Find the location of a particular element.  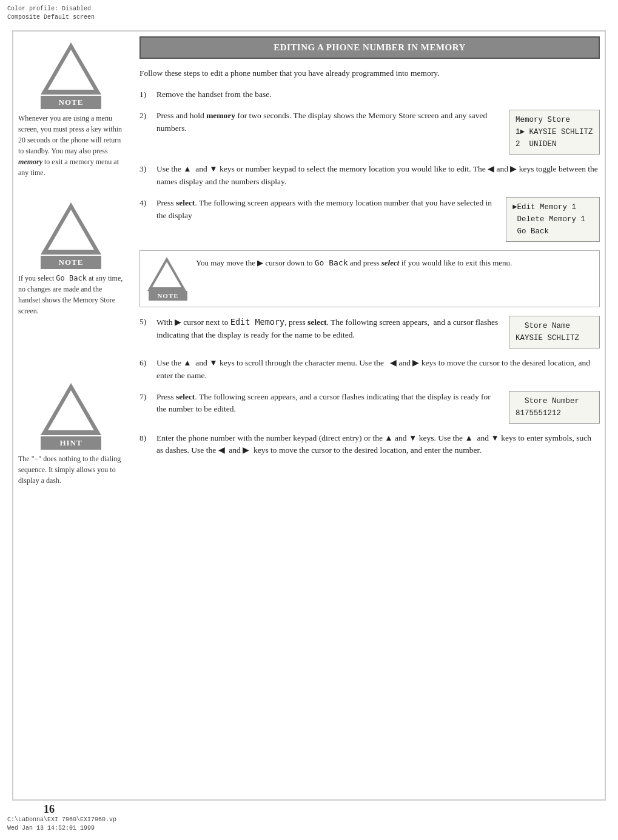

step-4-num: 4) is located at coordinates (148, 204).